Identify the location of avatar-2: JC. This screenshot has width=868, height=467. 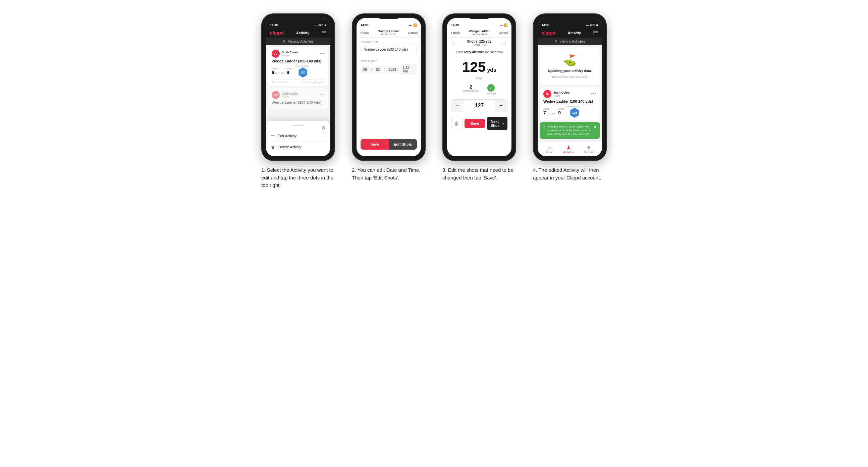
(276, 95).